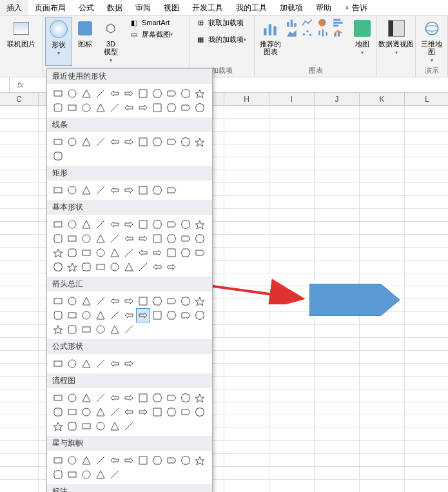  I want to click on tab-data: 数据, so click(115, 8).